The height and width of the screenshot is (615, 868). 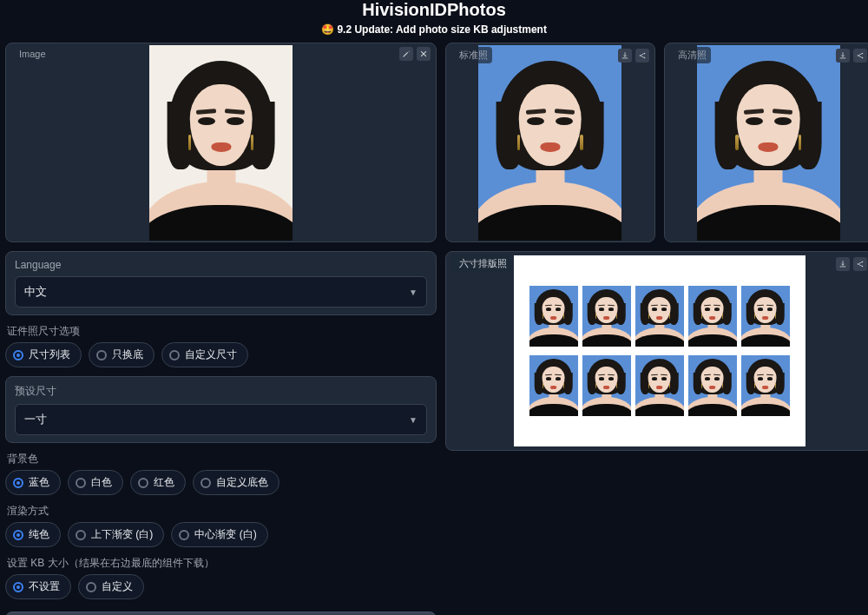 I want to click on render-option-label: 上下渐变 (白), so click(x=122, y=535).